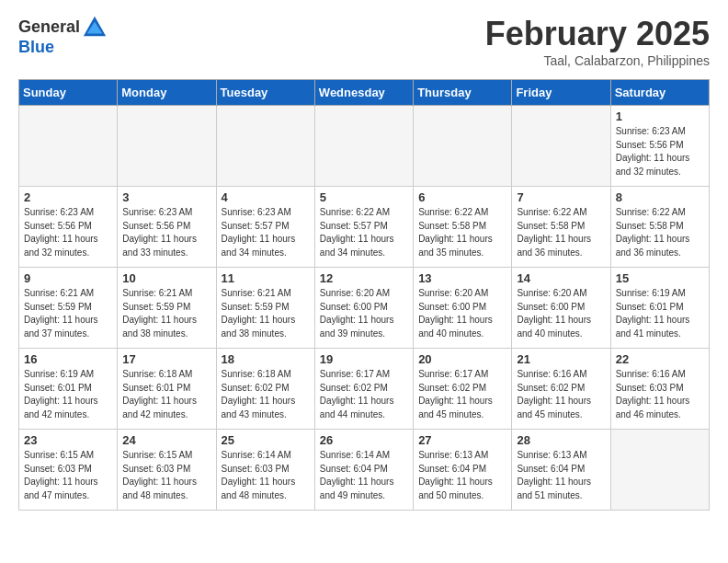 The image size is (728, 563). What do you see at coordinates (68, 227) in the screenshot?
I see `calendar-day-cell: 2Sunrise: 6:23 AM Sunset: 5:56 PM Daylig…` at bounding box center [68, 227].